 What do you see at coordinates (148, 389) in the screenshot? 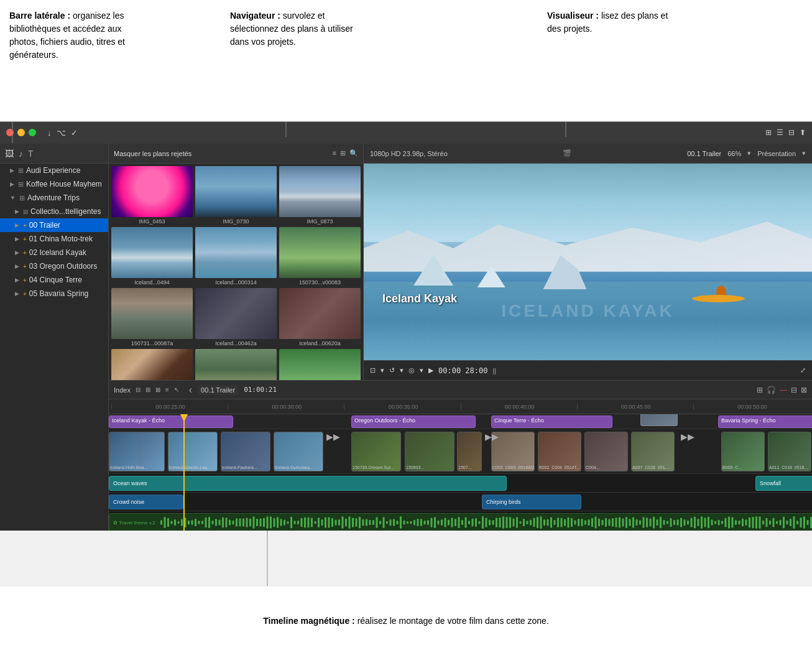
I see `timeline-clip2-icon: ⊞` at bounding box center [148, 389].